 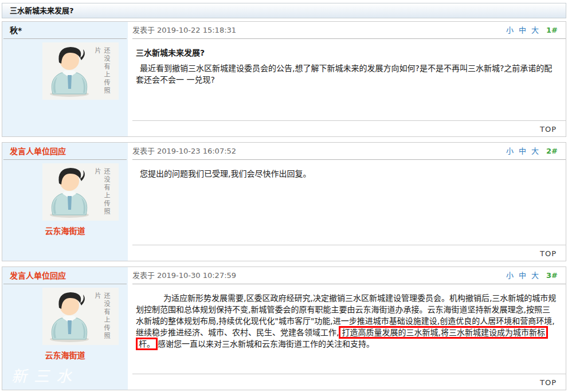 I want to click on thread-title: 三水新城未来发展?, so click(x=42, y=10).